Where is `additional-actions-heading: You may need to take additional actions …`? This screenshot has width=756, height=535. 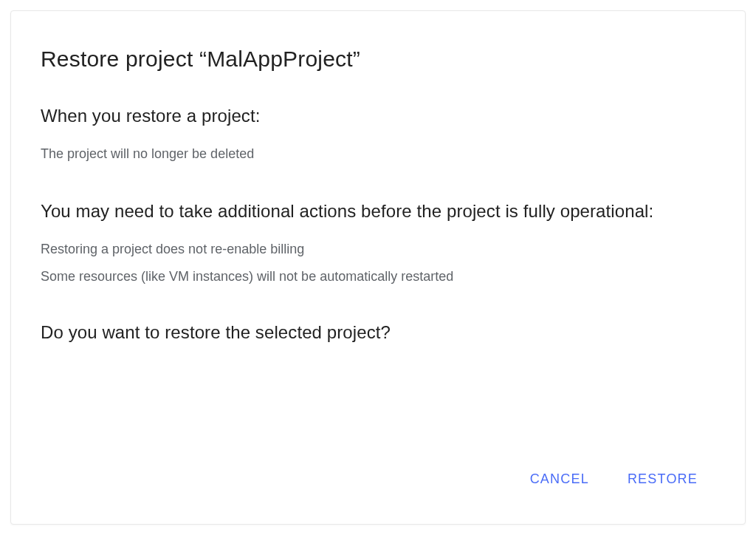
additional-actions-heading: You may need to take additional actions … is located at coordinates (378, 211).